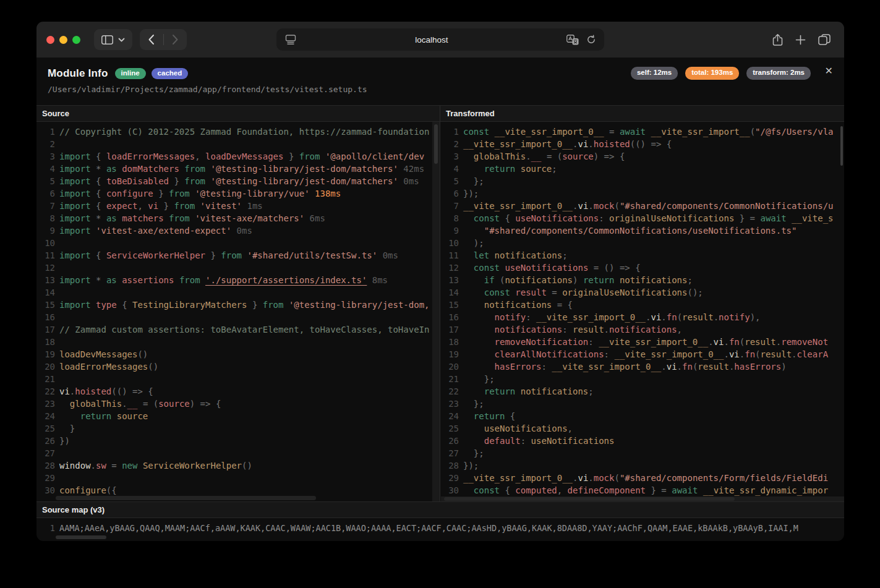  What do you see at coordinates (436, 312) in the screenshot?
I see `source-vscrollbar` at bounding box center [436, 312].